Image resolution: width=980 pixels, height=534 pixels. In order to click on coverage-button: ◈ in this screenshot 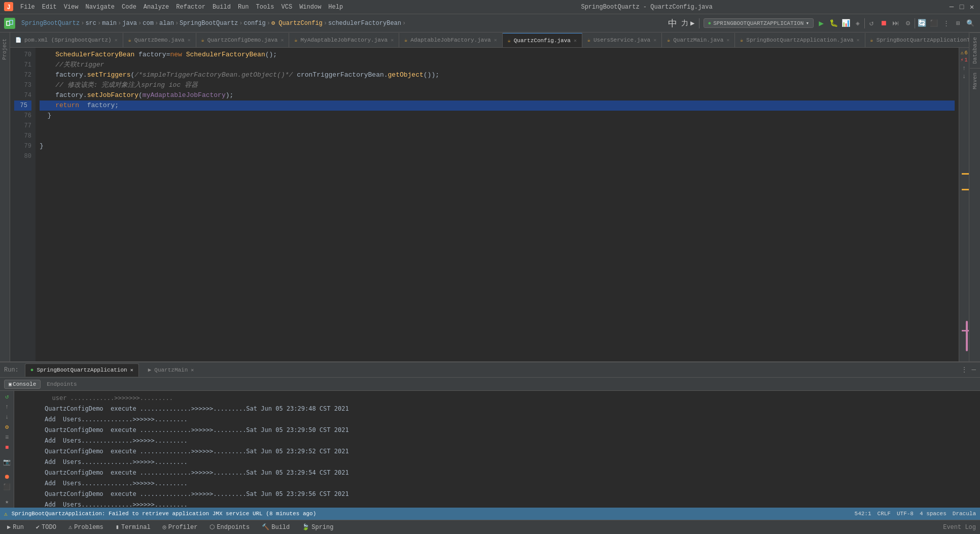, I will do `click(858, 23)`.